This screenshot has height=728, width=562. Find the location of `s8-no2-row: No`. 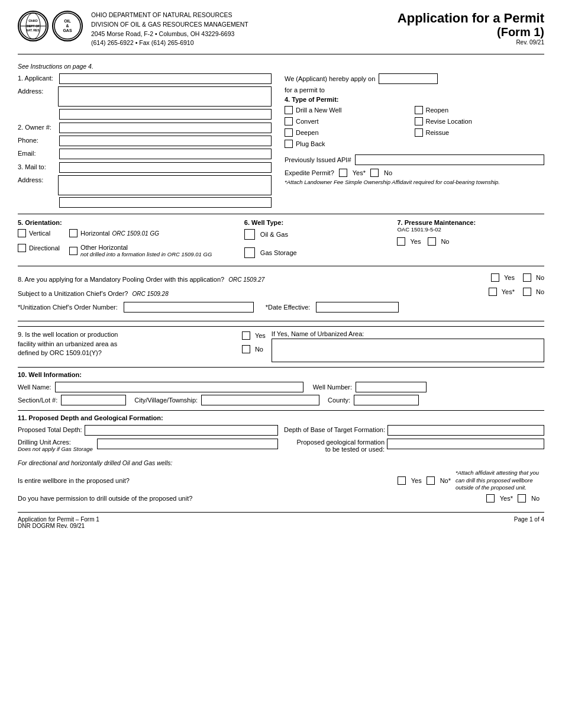

s8-no2-row: No is located at coordinates (534, 292).